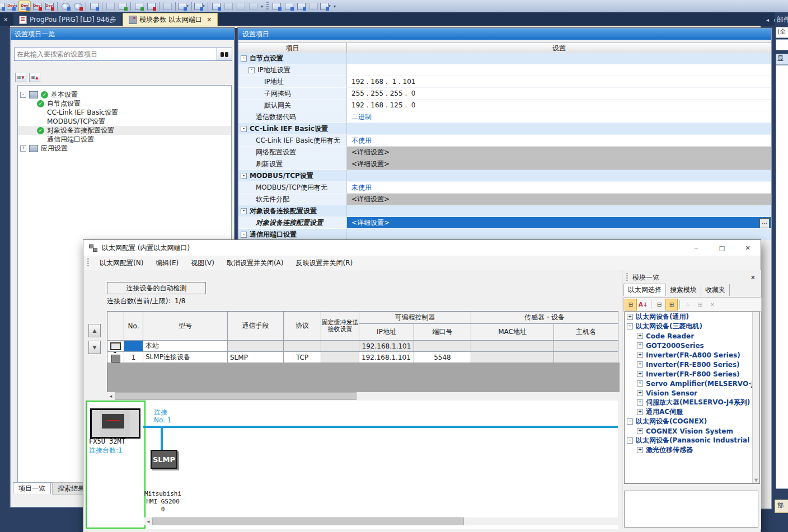 This screenshot has width=788, height=532. What do you see at coordinates (139, 6) in the screenshot?
I see `label-edit-icon` at bounding box center [139, 6].